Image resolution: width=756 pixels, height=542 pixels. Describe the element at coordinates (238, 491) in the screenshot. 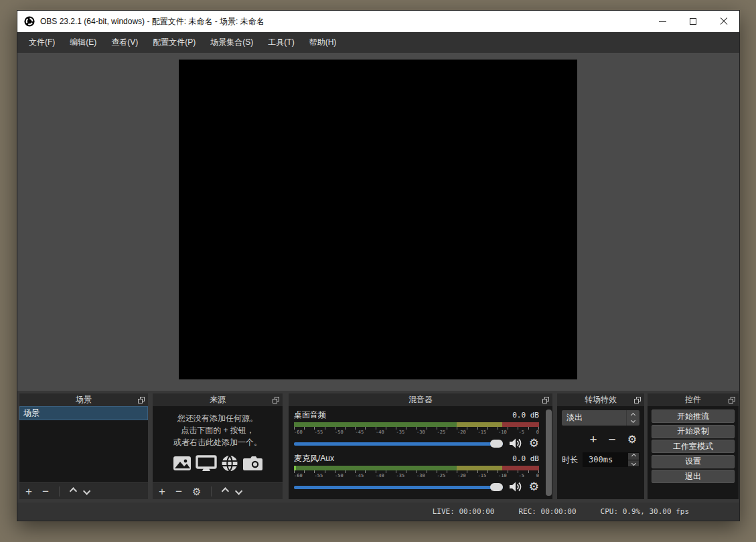

I see `move-source-down-button` at that location.